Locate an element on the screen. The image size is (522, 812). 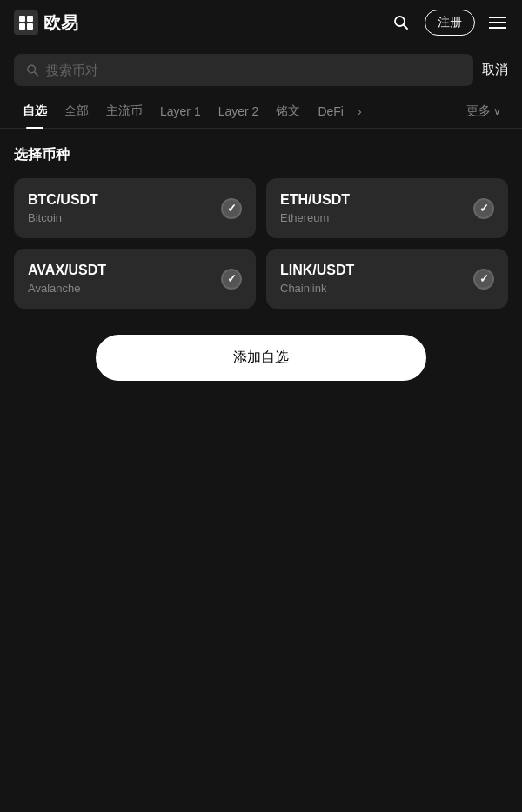
coin-card-btc: BTC/USDT Bitcoin is located at coordinates (135, 209).